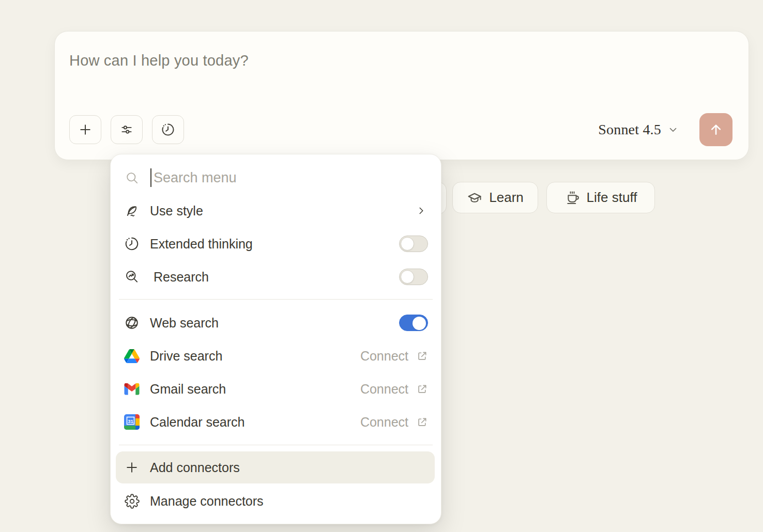  Describe the element at coordinates (638, 130) in the screenshot. I see `model-selector: Sonnet 4.5` at that location.